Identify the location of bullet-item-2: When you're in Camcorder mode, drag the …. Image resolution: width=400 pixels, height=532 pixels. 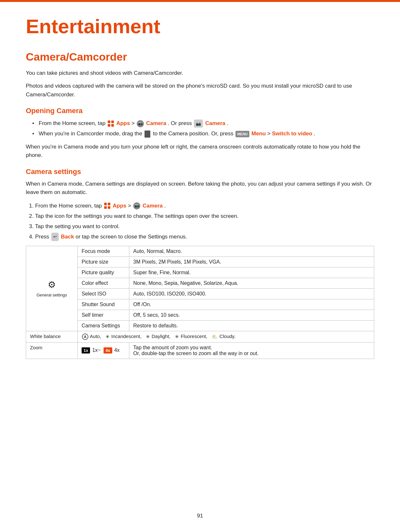
(203, 134).